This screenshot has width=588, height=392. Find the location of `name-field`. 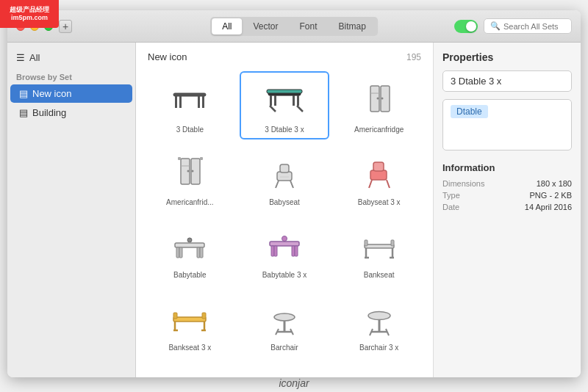

name-field is located at coordinates (507, 81).